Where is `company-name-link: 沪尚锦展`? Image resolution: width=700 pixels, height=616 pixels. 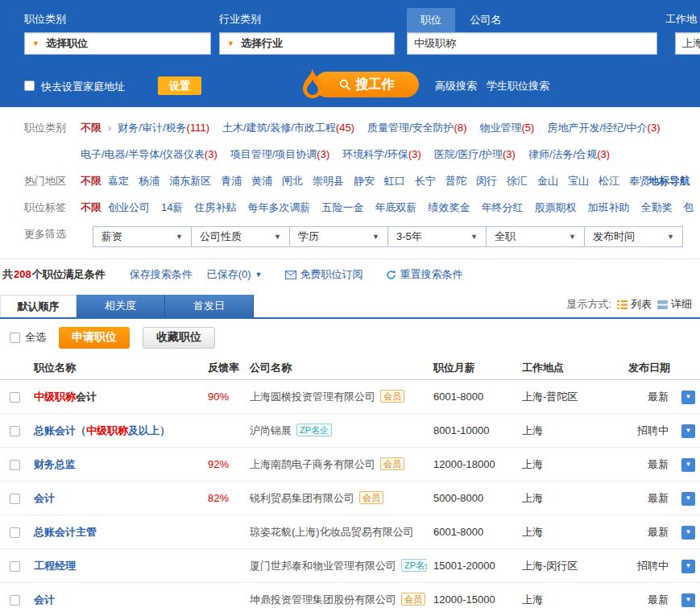 company-name-link: 沪尚锦展 is located at coordinates (271, 430).